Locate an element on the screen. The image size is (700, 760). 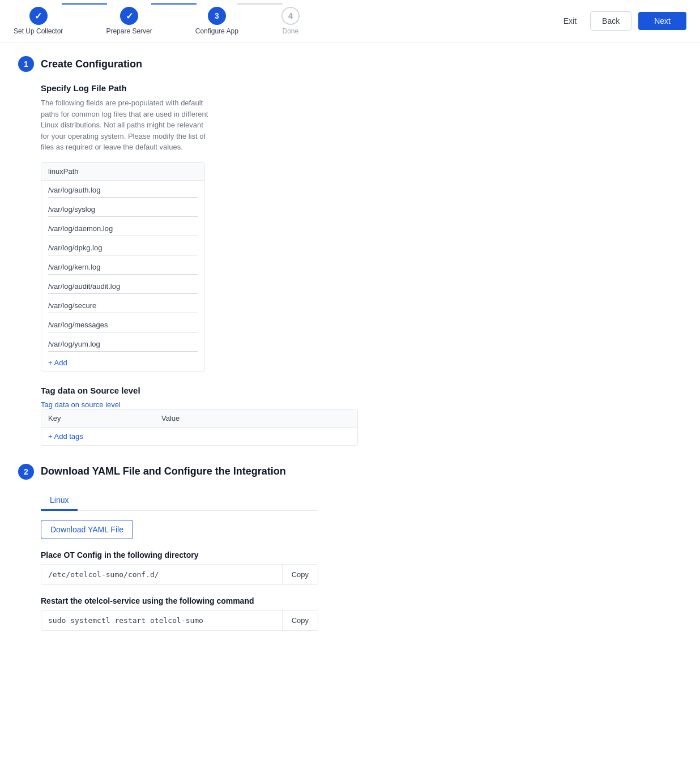
step-label-2: Prepare Server is located at coordinates (129, 31).